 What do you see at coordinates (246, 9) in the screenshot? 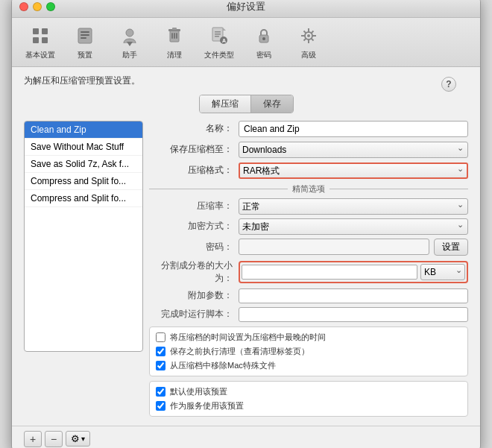
I see `titlebar: 偏好设置` at bounding box center [246, 9].